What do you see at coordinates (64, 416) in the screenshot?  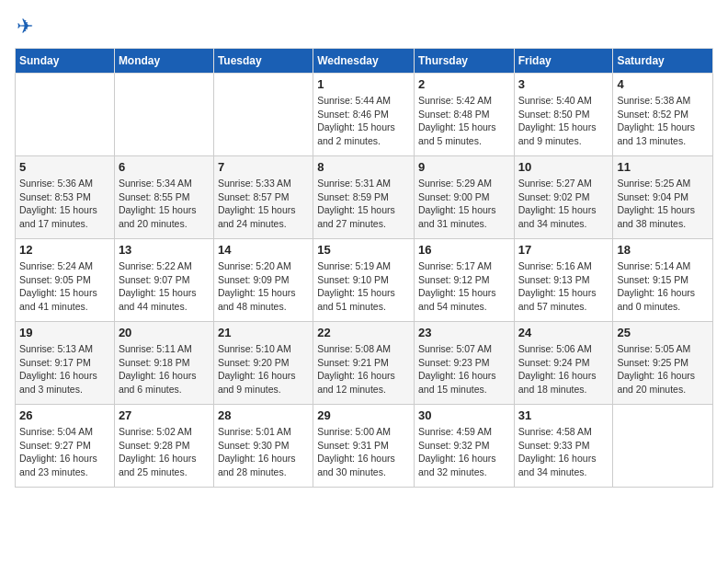 I see `day-number: 26` at bounding box center [64, 416].